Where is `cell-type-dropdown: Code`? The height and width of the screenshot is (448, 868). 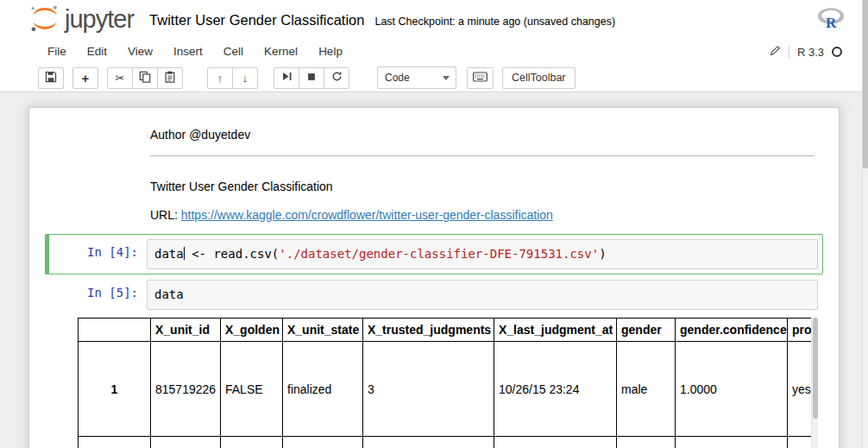 cell-type-dropdown: Code is located at coordinates (417, 78).